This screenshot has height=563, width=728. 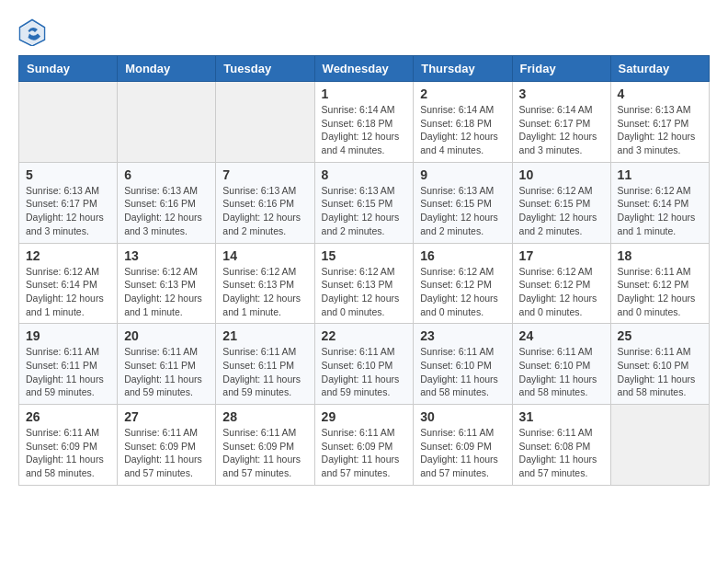 I want to click on day-number: 29, so click(x=364, y=417).